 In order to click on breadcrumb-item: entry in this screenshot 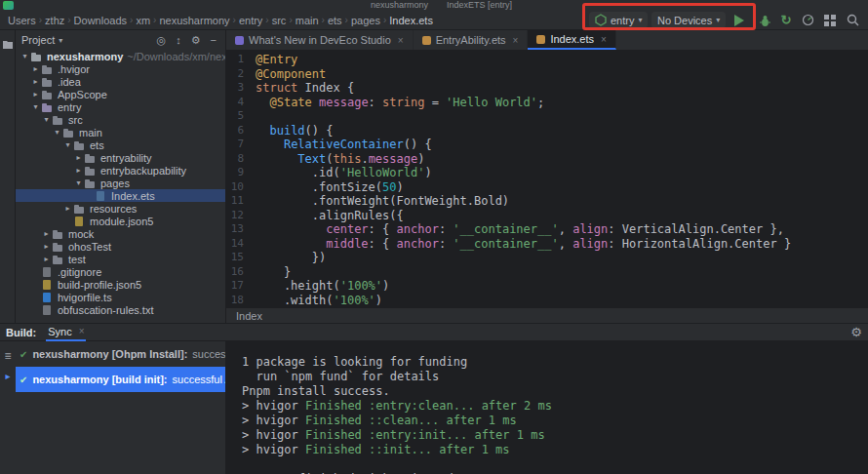, I will do `click(251, 20)`.